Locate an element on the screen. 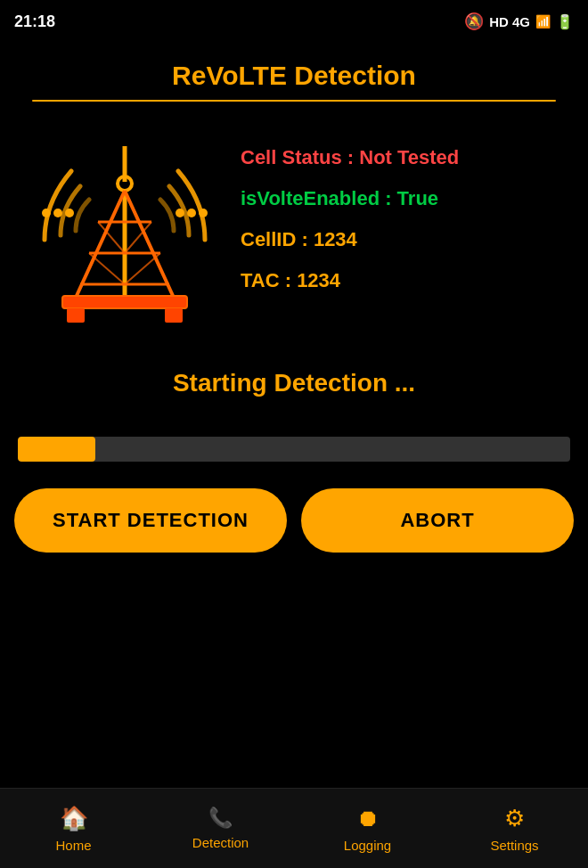  nav-logging-label: Logging is located at coordinates (367, 845).